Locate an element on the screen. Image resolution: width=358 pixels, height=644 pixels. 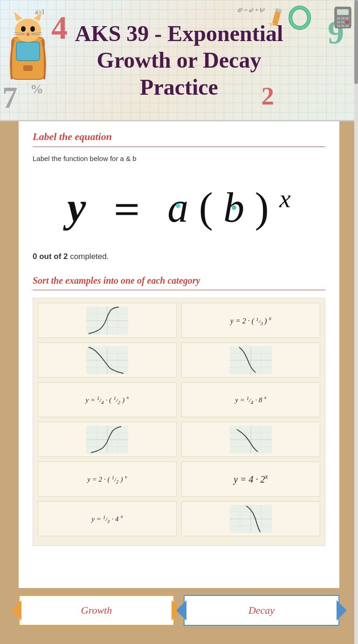
equation-display: y ＝ a ( b ) x is located at coordinates (179, 207).